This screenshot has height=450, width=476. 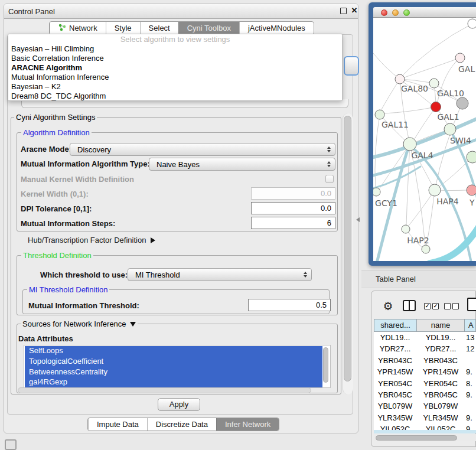 I want to click on mi-threshold-label: Mutual Information Threshold:, so click(x=84, y=306).